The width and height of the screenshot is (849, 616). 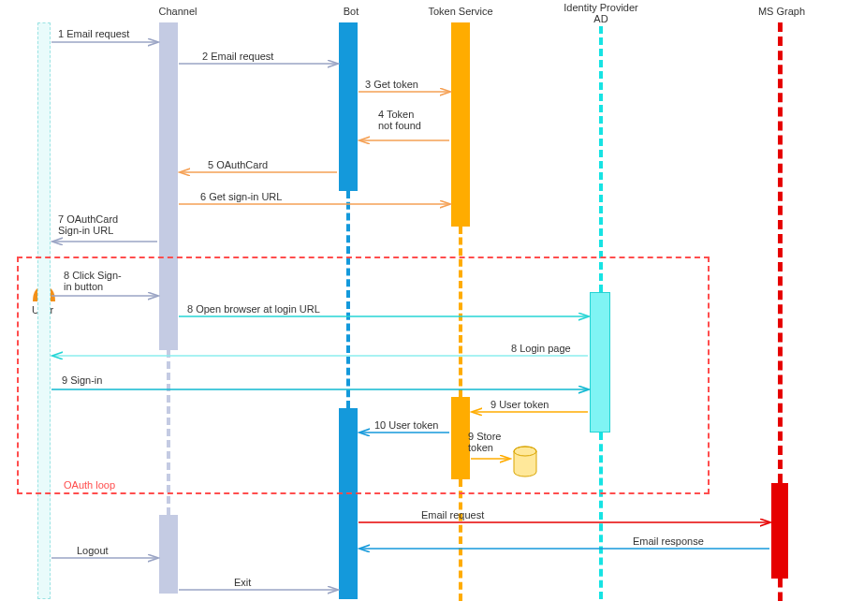 What do you see at coordinates (782, 11) in the screenshot?
I see `participant-ms-graph: MS Graph` at bounding box center [782, 11].